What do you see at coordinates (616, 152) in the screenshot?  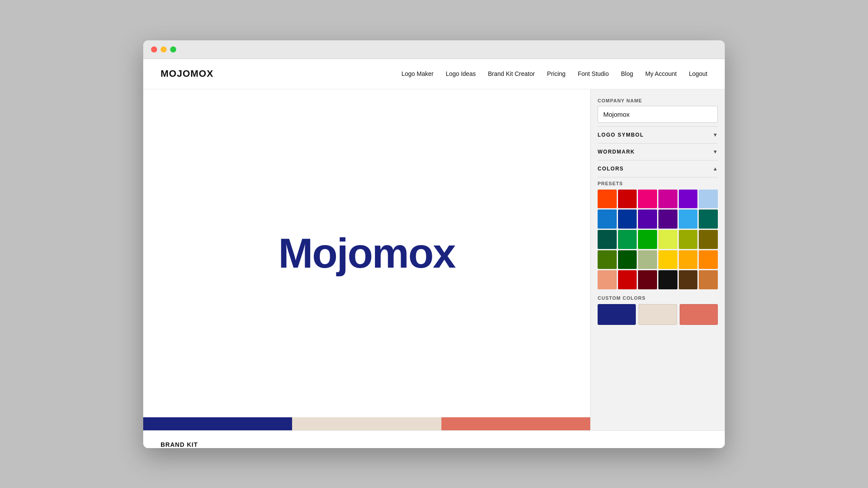 I see `wordmark-label: WORDMARK` at bounding box center [616, 152].